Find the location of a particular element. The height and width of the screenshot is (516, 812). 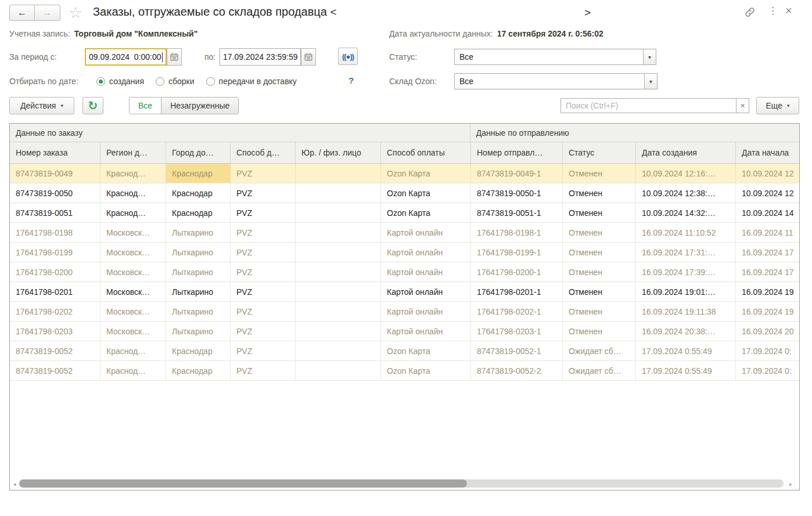

horizontal-scrollbar: ◂ ▸ is located at coordinates (404, 484).